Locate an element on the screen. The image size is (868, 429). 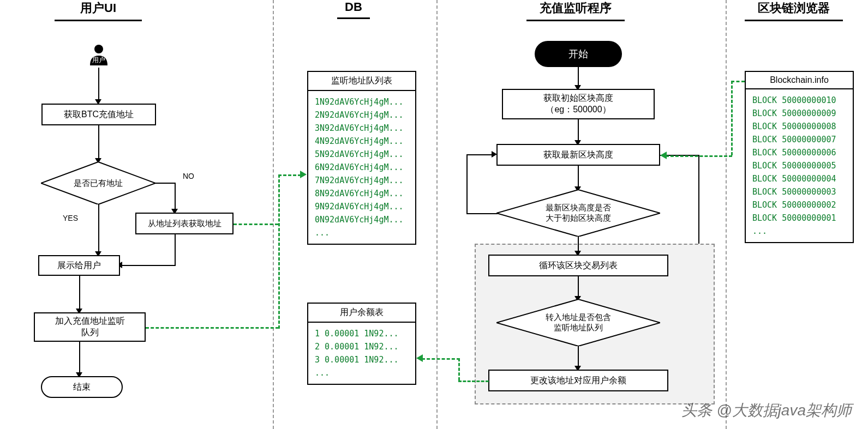
step-show-user: 展示给用户 is located at coordinates (79, 265).